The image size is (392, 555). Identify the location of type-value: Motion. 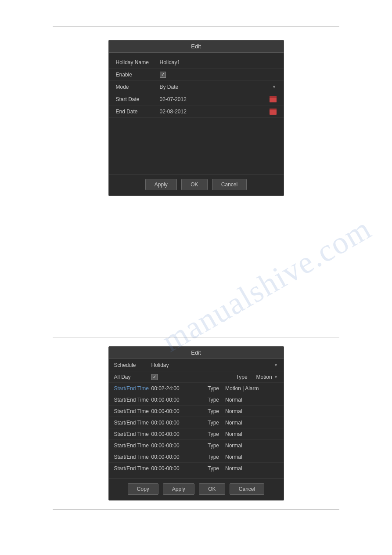
(264, 377).